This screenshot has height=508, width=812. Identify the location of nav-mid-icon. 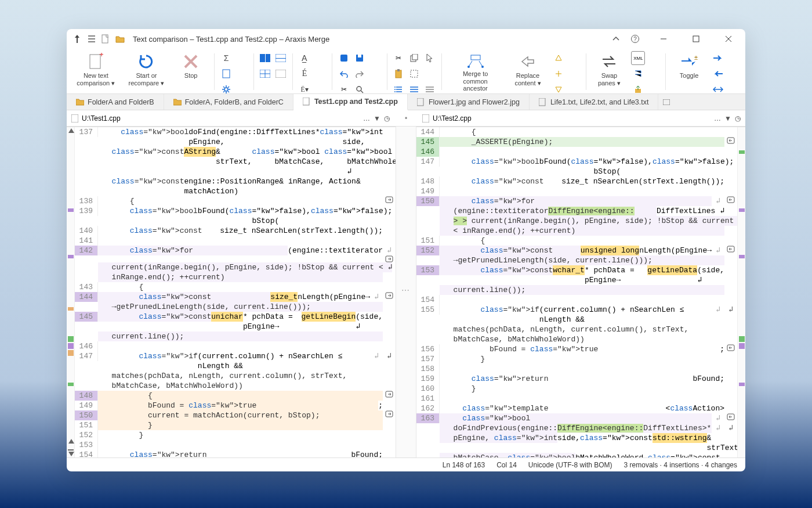
(559, 74).